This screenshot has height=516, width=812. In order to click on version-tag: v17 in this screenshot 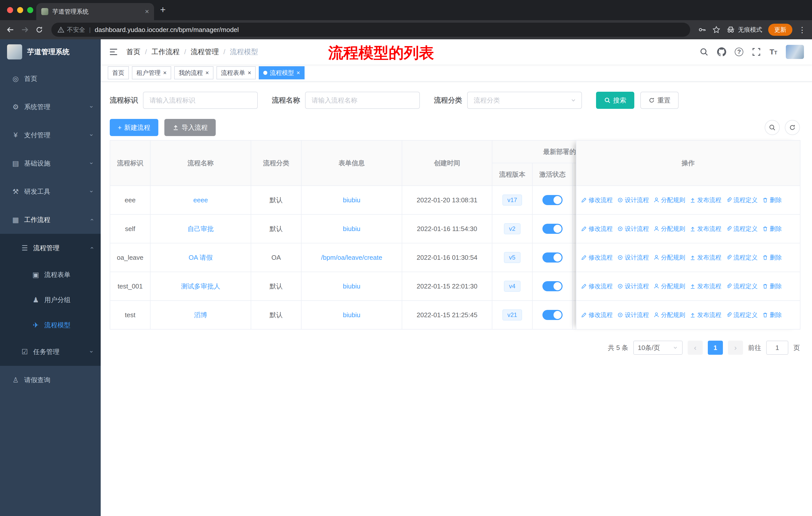, I will do `click(513, 200)`.